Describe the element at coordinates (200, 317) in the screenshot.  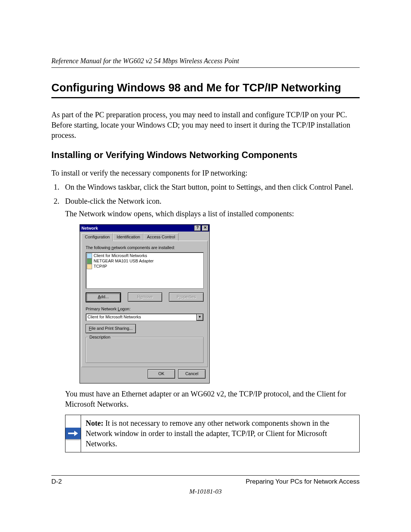
I see `chevron-down-icon: ▼` at that location.